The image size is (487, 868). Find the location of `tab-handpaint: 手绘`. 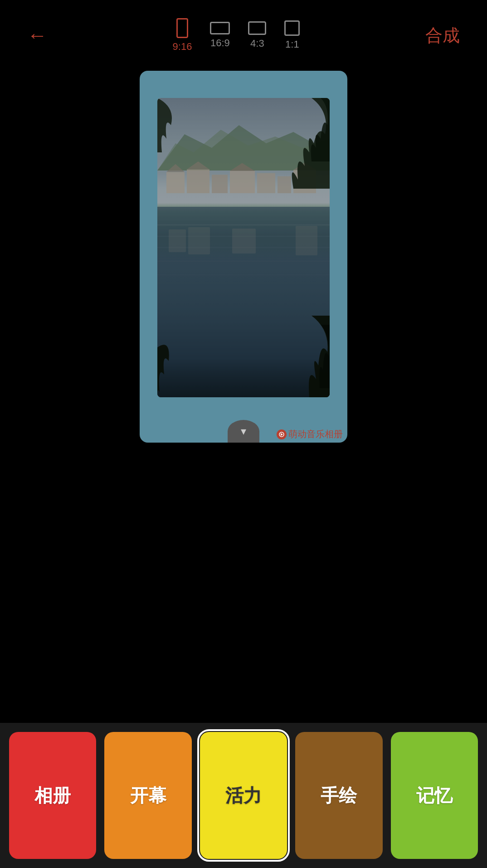

tab-handpaint: 手绘 is located at coordinates (339, 795).